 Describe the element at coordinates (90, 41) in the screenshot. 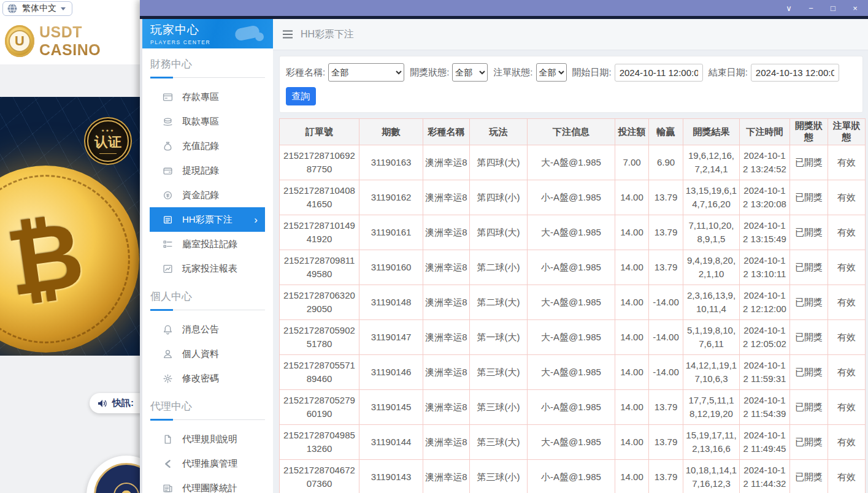

I see `brand-name: USDT CASINO` at that location.